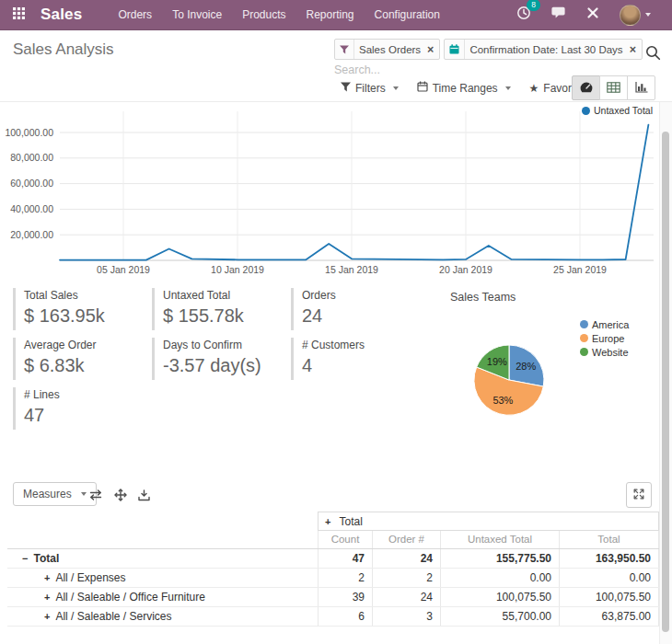  I want to click on facet-sales-orders: Sales Orders ×, so click(387, 50).